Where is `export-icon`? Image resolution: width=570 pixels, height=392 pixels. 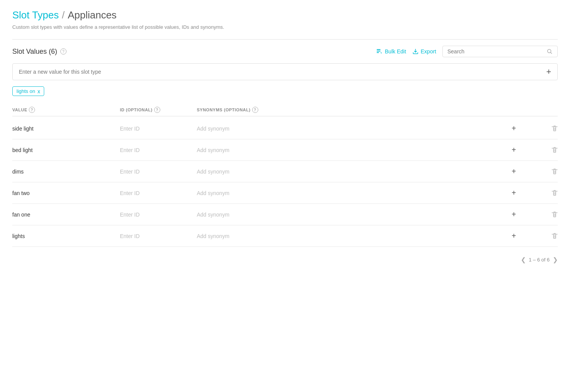 export-icon is located at coordinates (415, 51).